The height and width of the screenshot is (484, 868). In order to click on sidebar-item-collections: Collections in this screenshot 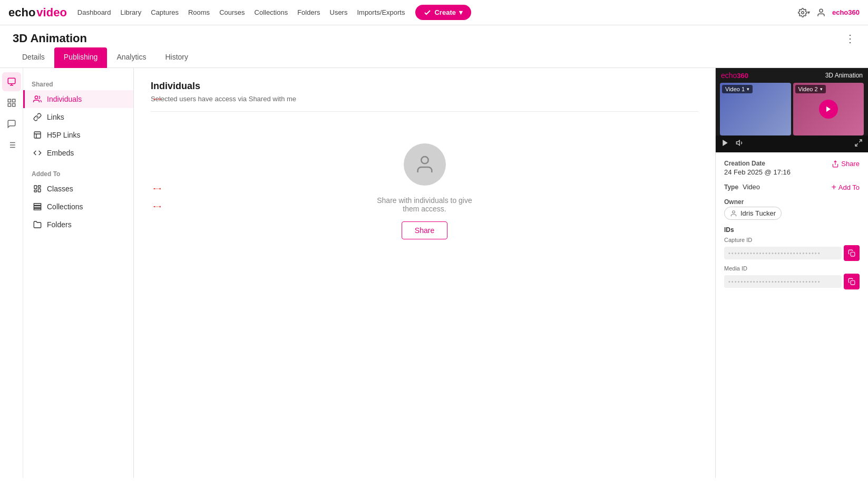, I will do `click(78, 207)`.